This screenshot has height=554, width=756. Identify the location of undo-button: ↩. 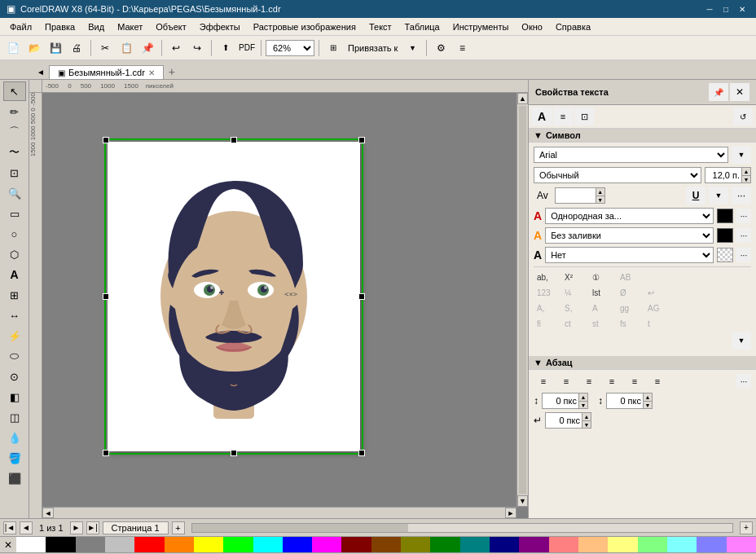
(176, 48).